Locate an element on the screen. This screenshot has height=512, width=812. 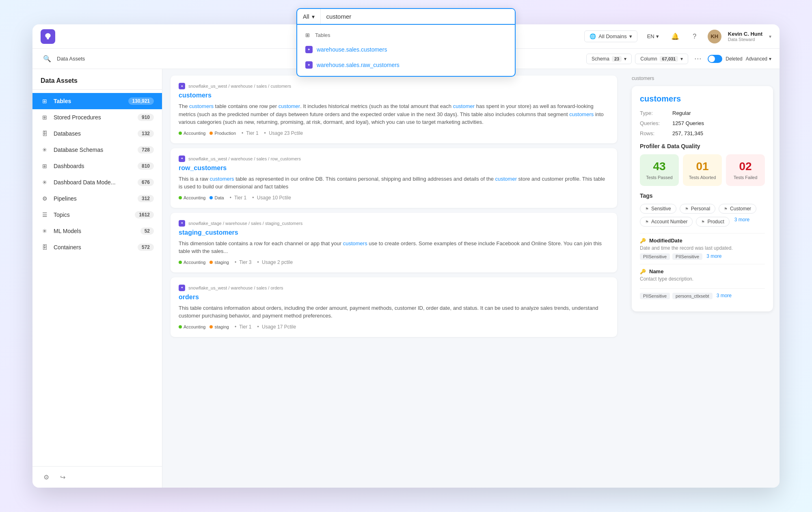
result-desc-row-customers: This is a raw customers table as represe… is located at coordinates (394, 183).